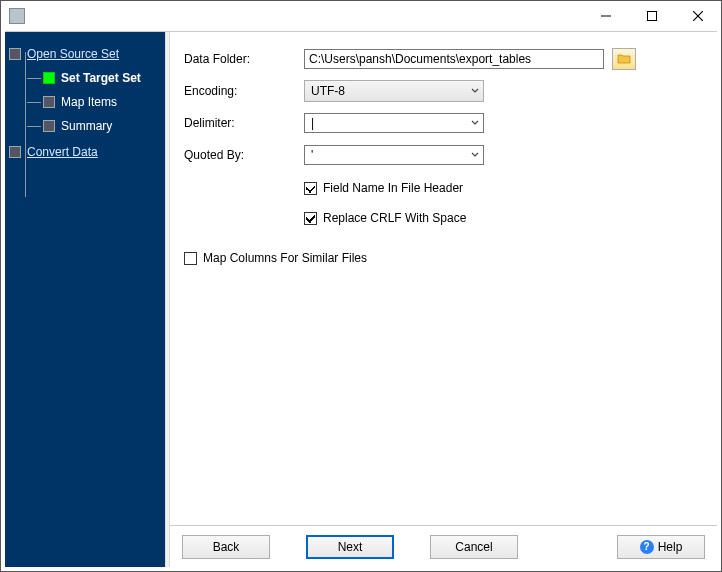 The width and height of the screenshot is (722, 572). Describe the element at coordinates (652, 16) in the screenshot. I see `maximize-button` at that location.